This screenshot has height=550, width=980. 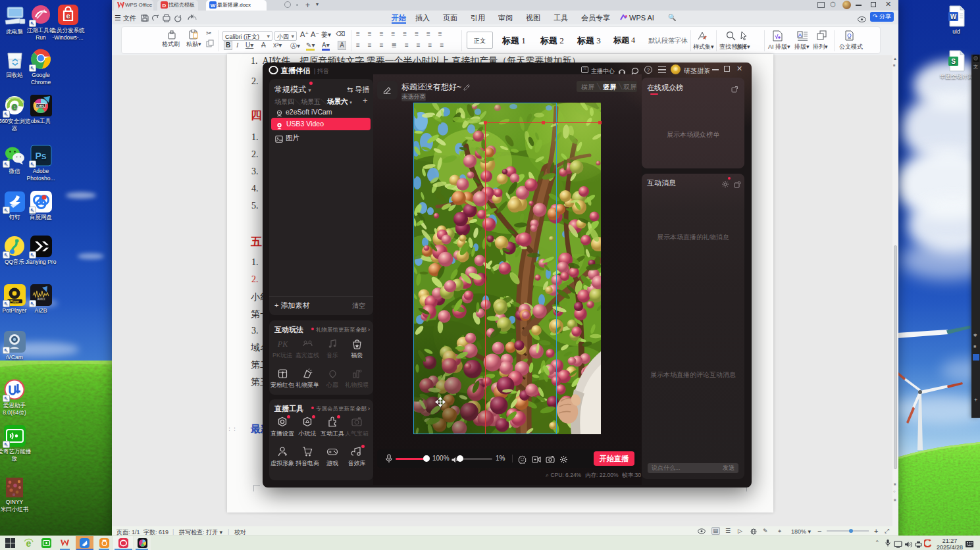 I want to click on svg-text: PK, so click(x=283, y=344).